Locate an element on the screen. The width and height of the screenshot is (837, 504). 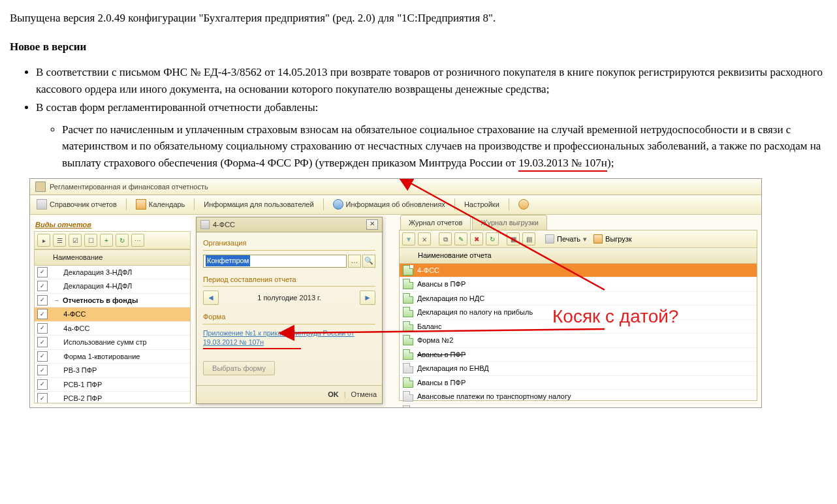
right-table-body: 4-ФССАвансы в ПФРДекларация по НДСДеклар… is located at coordinates (578, 336).